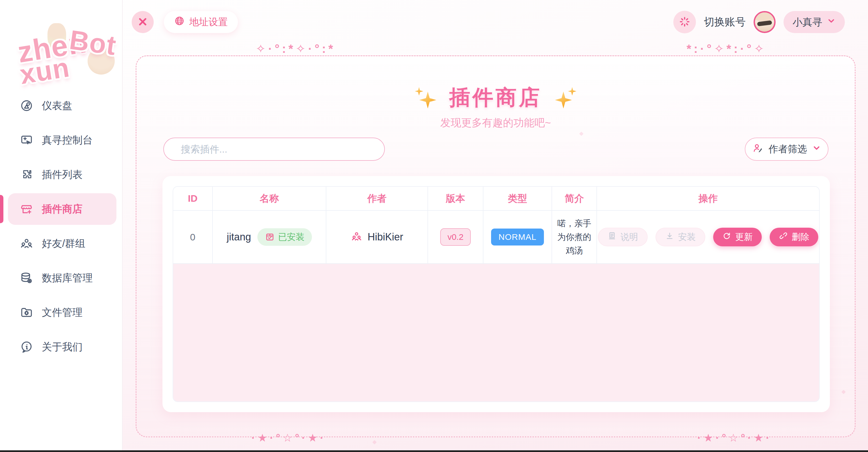 This screenshot has width=868, height=452. I want to click on avatar, so click(765, 22).